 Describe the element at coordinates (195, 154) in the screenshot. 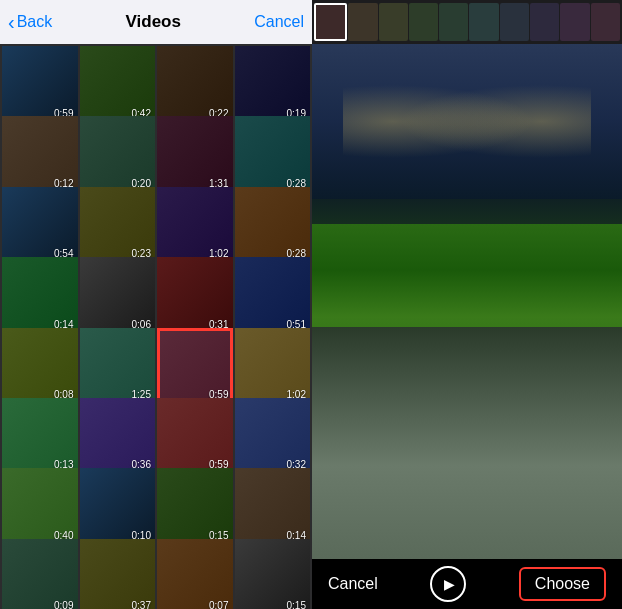

I see `video-thumb-7: 1:31` at that location.